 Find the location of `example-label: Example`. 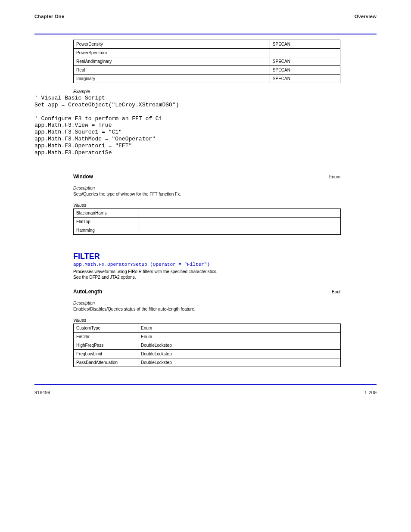

example-label: Example is located at coordinates (225, 91).